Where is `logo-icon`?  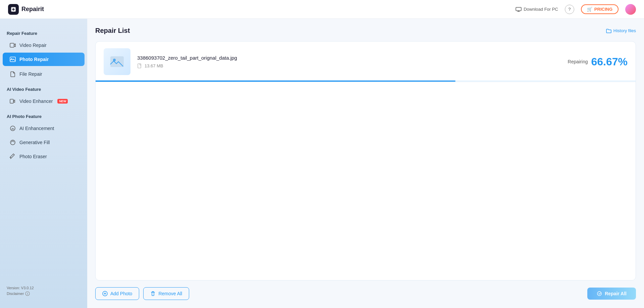
logo-icon is located at coordinates (13, 9).